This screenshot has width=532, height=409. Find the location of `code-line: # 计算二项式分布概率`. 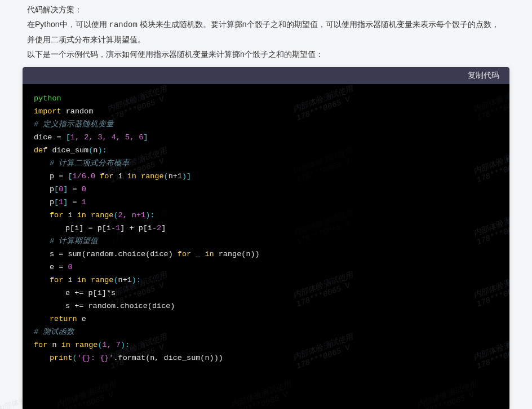

code-line: # 计算二项式分布概率 is located at coordinates (266, 164).